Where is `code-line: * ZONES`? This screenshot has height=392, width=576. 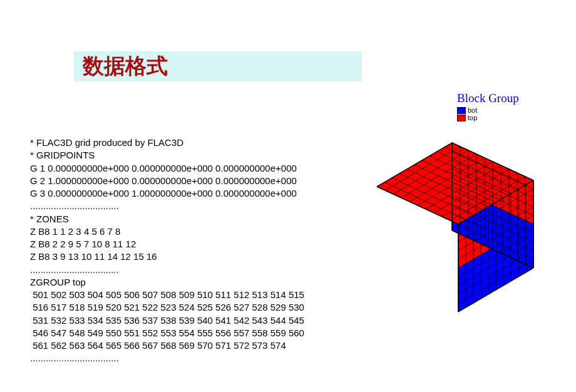 code-line: * ZONES is located at coordinates (167, 219).